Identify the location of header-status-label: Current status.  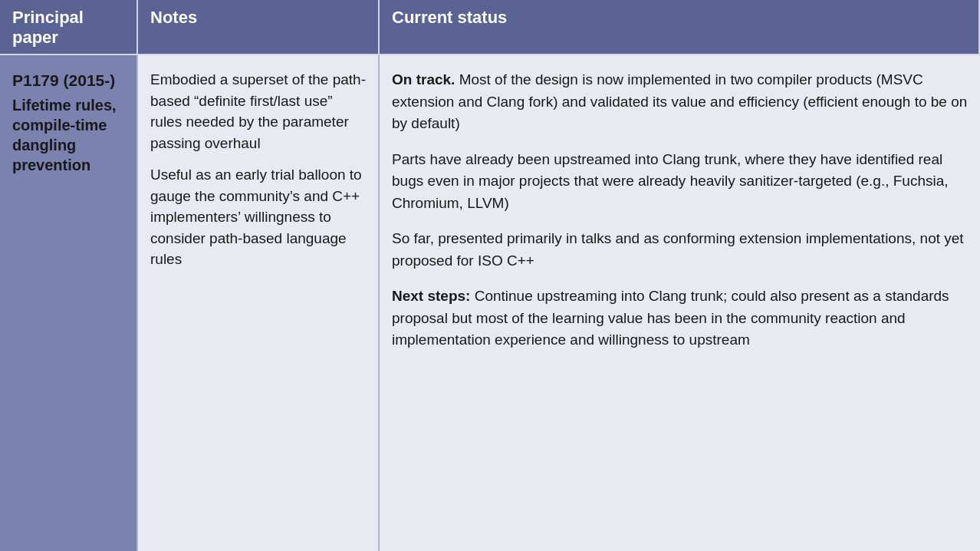
(449, 18).